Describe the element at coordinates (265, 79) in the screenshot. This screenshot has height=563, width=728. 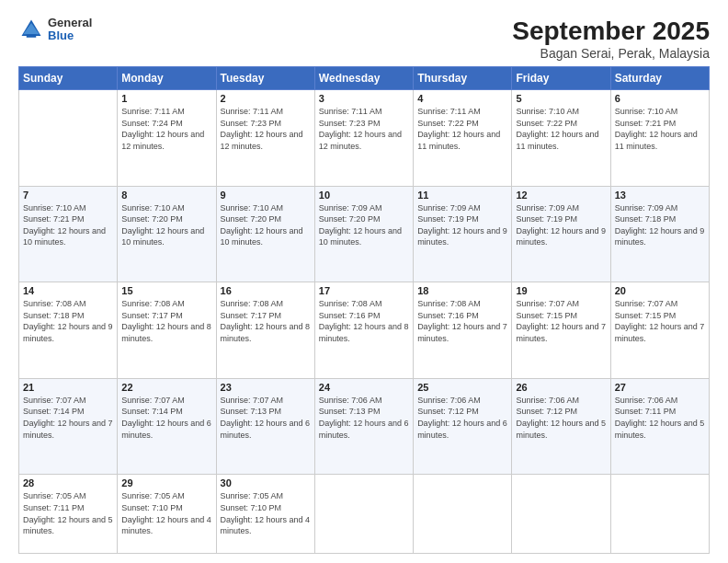
I see `header-tuesday: Tuesday` at that location.